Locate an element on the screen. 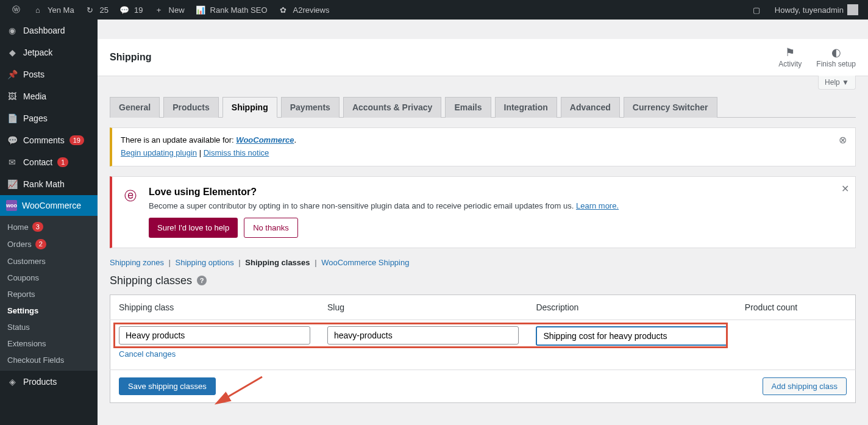 Image resolution: width=868 pixels, height=425 pixels. gear-icon: ✿ is located at coordinates (283, 10).